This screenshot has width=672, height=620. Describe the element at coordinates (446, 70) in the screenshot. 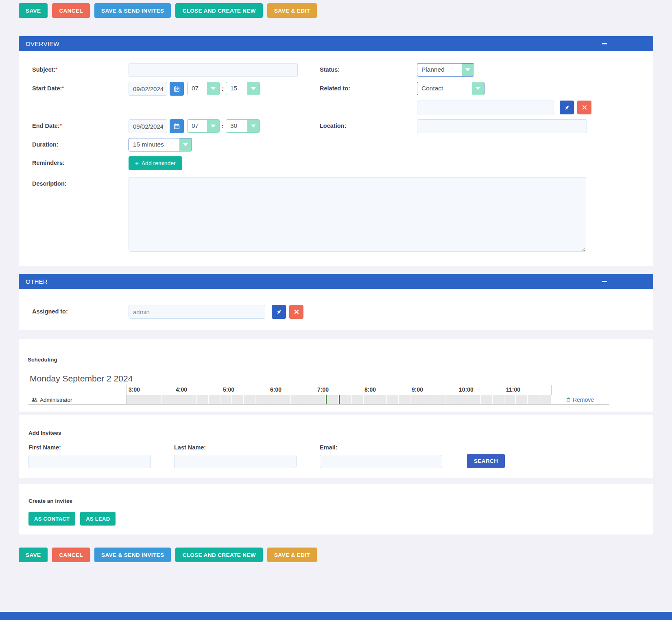

I see `status-select: Planned` at that location.